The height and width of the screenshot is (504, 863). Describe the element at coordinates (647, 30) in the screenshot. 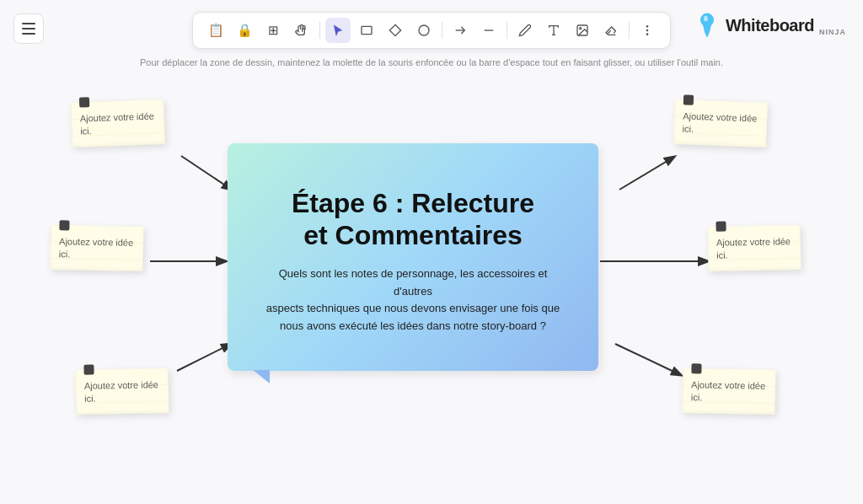

I see `more-tool` at that location.